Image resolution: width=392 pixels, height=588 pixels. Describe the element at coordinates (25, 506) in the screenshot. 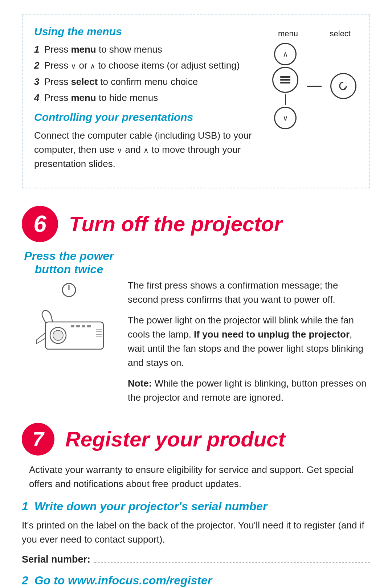

I see `sub-step-1-num: 1` at that location.